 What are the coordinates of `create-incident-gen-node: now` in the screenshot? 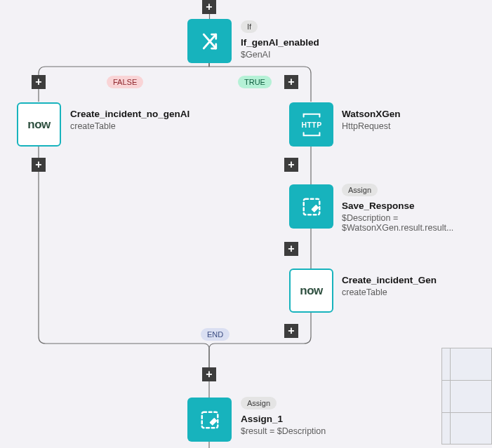 It's located at (312, 290).